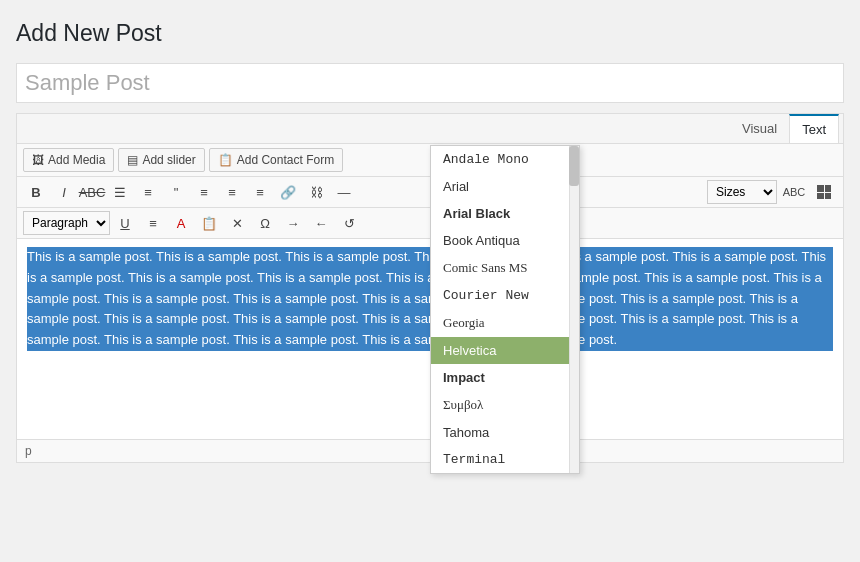  What do you see at coordinates (176, 192) in the screenshot?
I see `blockquote-button: "` at bounding box center [176, 192].